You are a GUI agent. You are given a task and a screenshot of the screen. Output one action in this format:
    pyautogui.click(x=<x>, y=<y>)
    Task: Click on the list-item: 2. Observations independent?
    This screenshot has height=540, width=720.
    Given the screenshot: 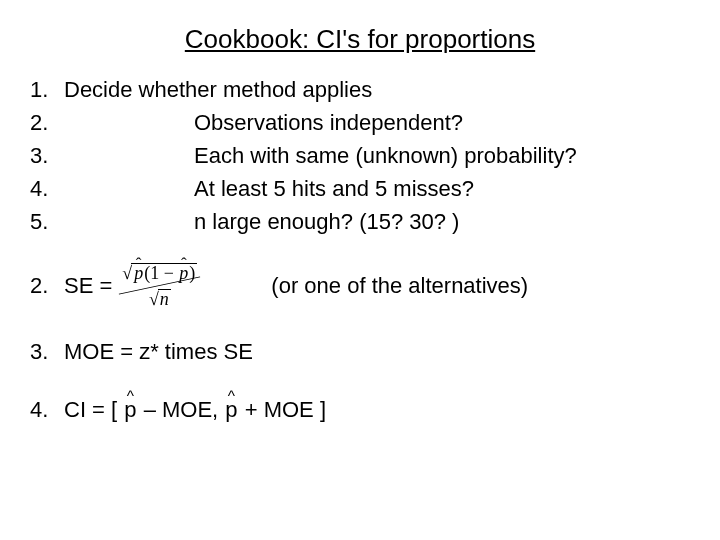 What is the action you would take?
    pyautogui.click(x=360, y=122)
    